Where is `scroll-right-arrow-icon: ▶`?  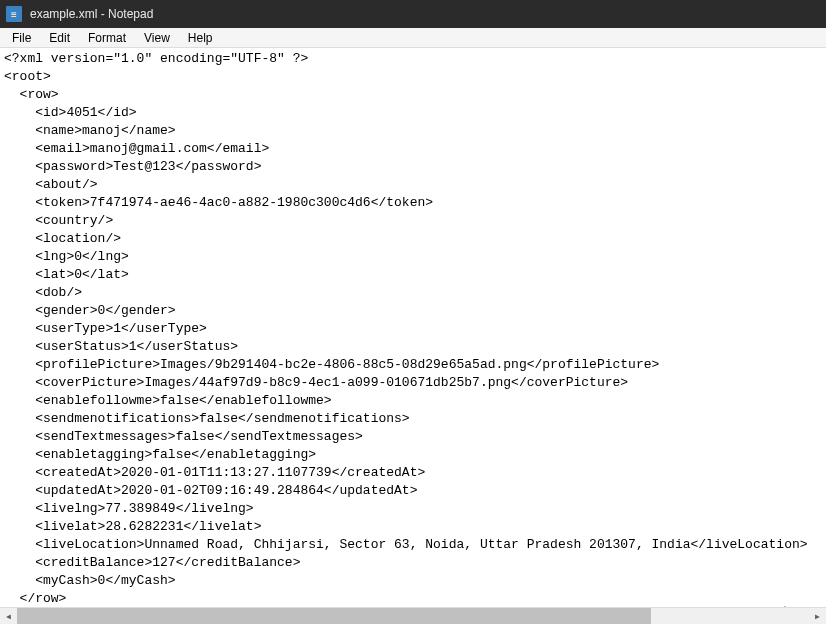 scroll-right-arrow-icon: ▶ is located at coordinates (818, 616).